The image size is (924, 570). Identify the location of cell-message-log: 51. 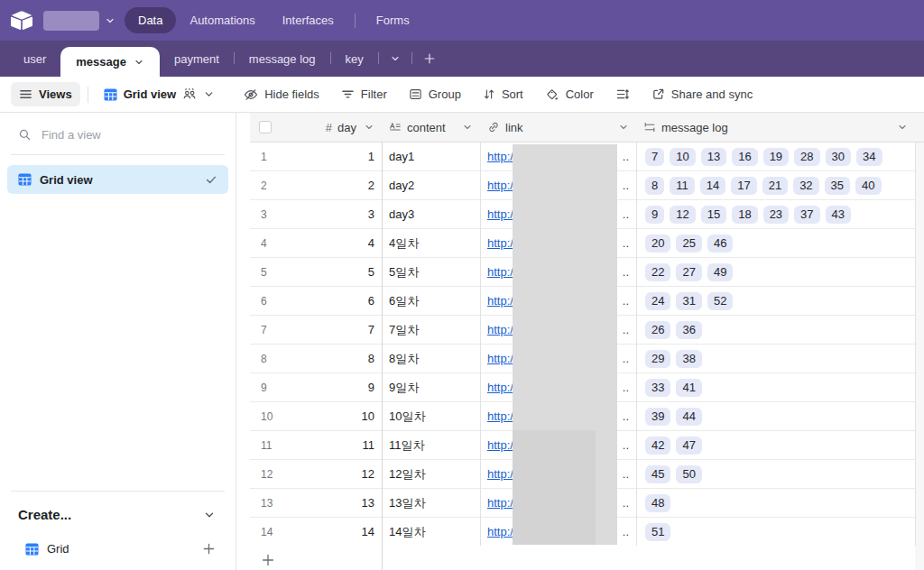
(776, 532).